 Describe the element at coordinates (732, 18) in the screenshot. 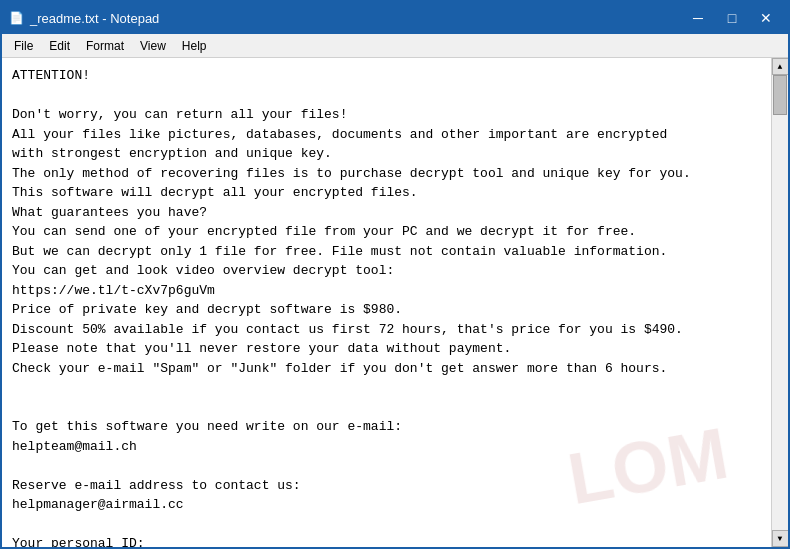

I see `maximize-button: □` at that location.